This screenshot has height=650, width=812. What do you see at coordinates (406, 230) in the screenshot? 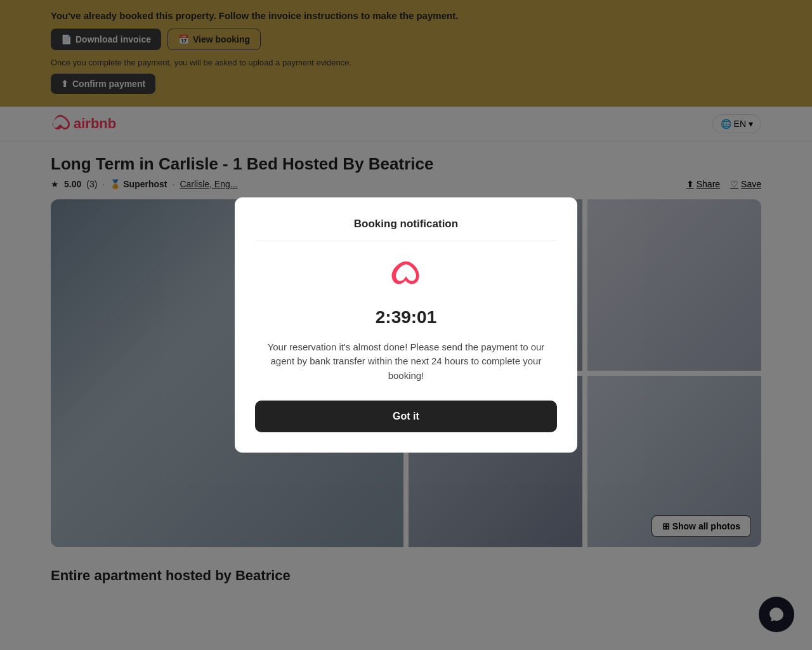
I see `modal-title: Booking notification` at bounding box center [406, 230].